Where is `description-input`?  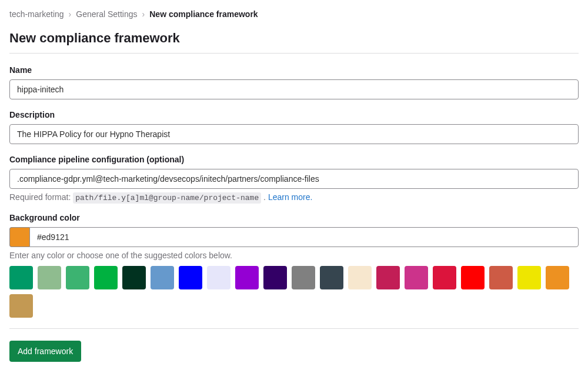 description-input is located at coordinates (294, 134).